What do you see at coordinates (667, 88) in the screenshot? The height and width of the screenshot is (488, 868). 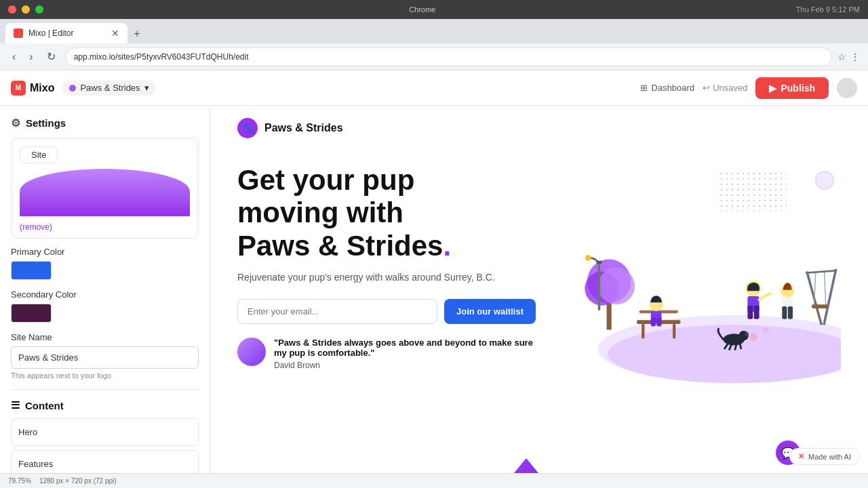 I see `dashboard-button: ⊞ Dashboard` at bounding box center [667, 88].